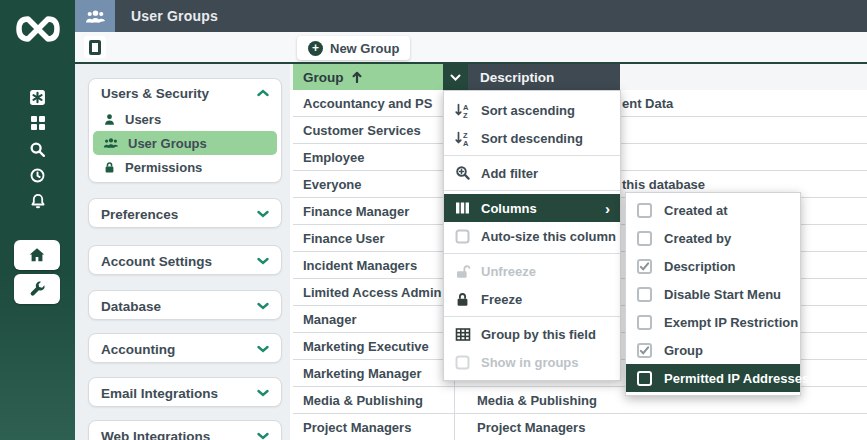 The width and height of the screenshot is (867, 440). I want to click on menu-item-label: Sort ascending, so click(528, 110).